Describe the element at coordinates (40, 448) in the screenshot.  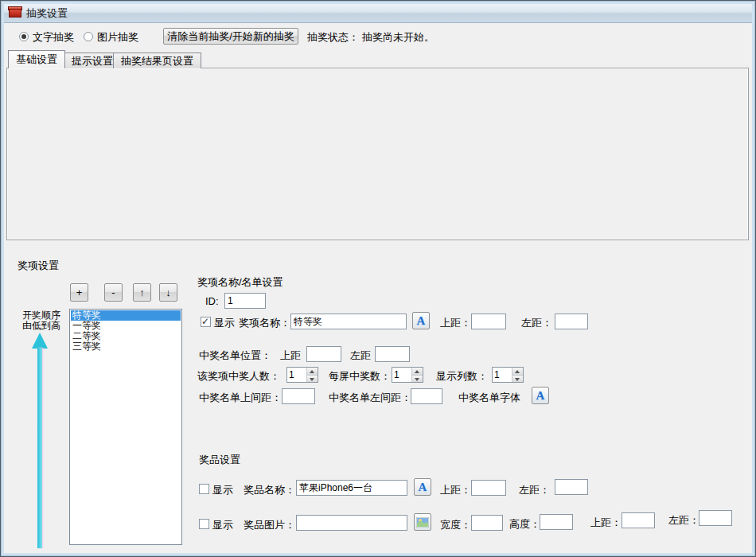
I see `order-arrow-line` at that location.